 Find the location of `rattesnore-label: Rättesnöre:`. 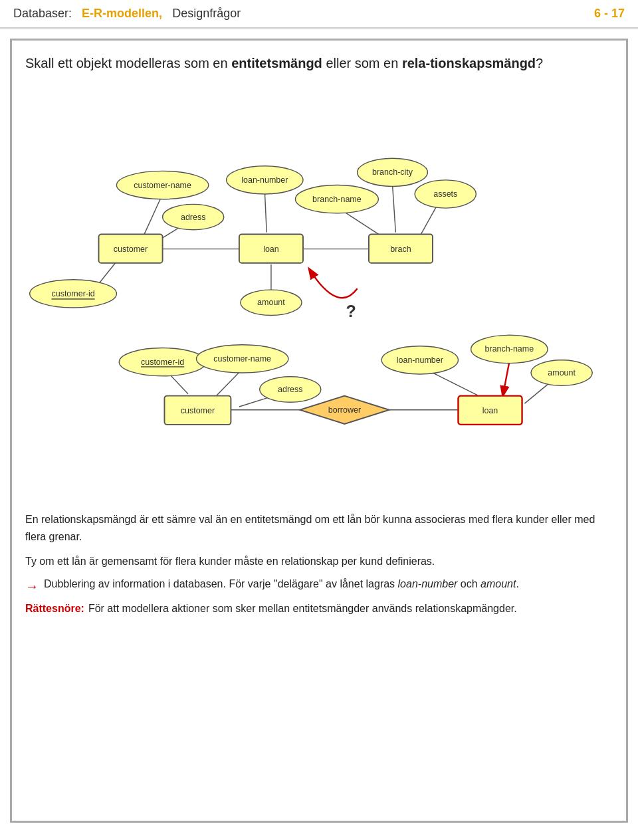

rattesnore-label: Rättesnöre: is located at coordinates (54, 609).